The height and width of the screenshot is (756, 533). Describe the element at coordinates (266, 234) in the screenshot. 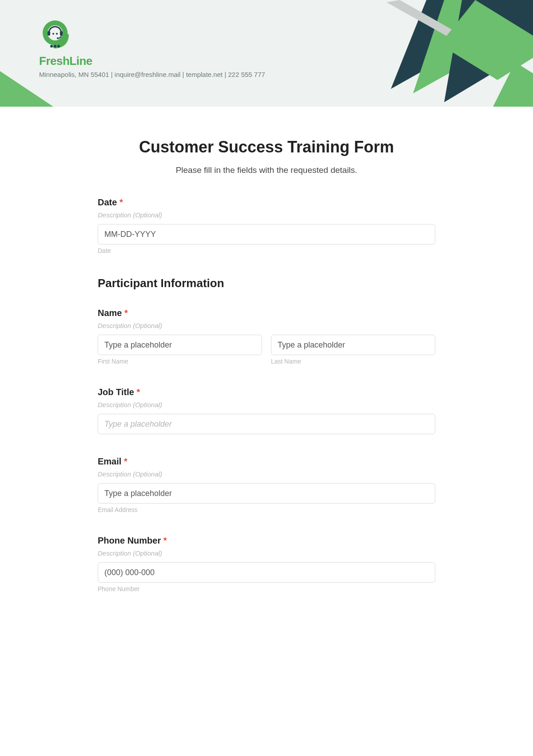

I see `date-input` at that location.